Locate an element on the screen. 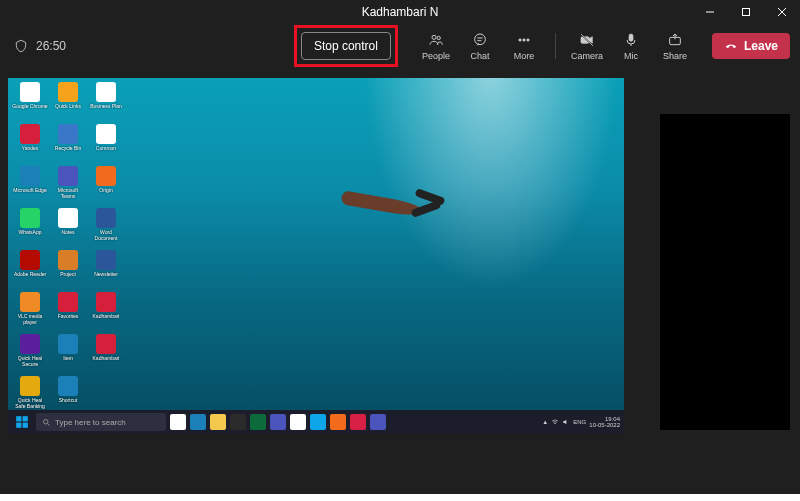 The image size is (800, 501). desktop-icon: Microsoft Edge is located at coordinates (30, 186).